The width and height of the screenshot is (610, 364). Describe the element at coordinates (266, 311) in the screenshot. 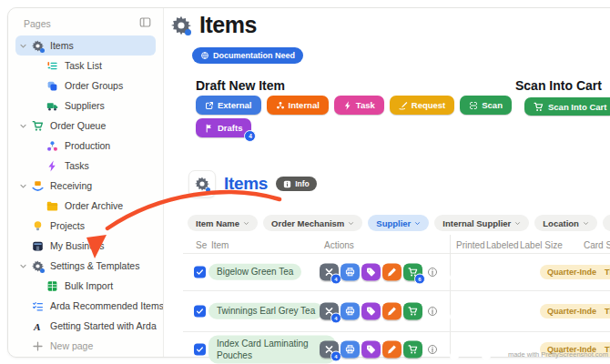

I see `item-name-tag: Twinnings Earl Grey Tea` at that location.